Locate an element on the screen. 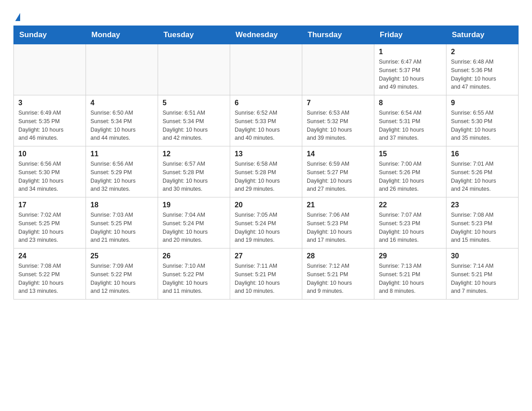  day-info: Sunrise: 6:57 AM Sunset: 5:28 PM Dayligh… is located at coordinates (194, 176).